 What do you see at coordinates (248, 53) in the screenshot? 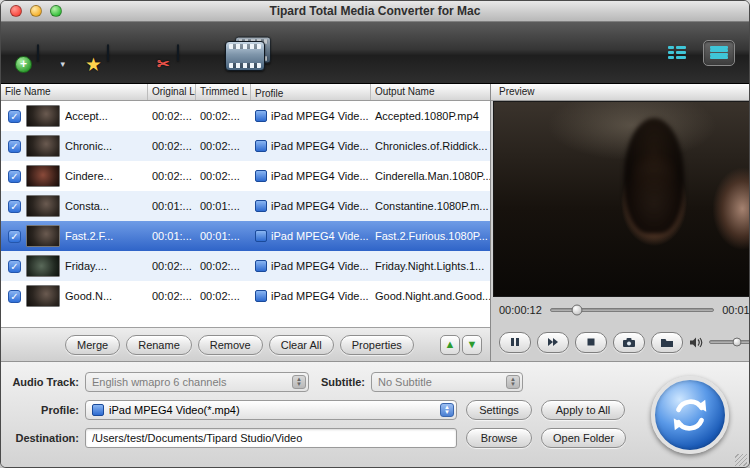
I see `merge-tool-button` at bounding box center [248, 53].